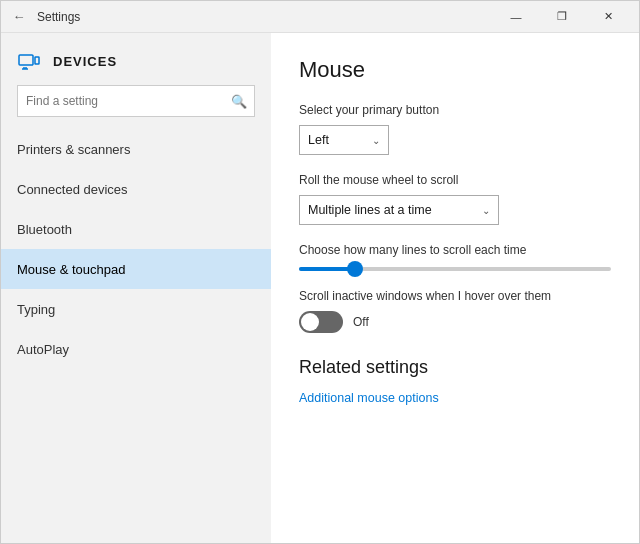 The height and width of the screenshot is (544, 640). Describe the element at coordinates (562, 17) in the screenshot. I see `window-controls: — ❐ ✕` at that location.